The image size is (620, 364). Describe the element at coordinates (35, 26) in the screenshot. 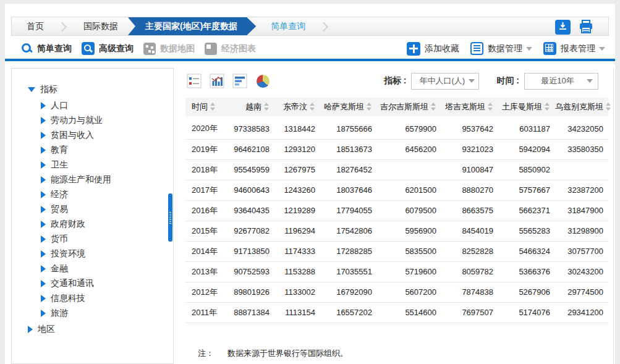

I see `breadcrumb-home: 首页` at that location.